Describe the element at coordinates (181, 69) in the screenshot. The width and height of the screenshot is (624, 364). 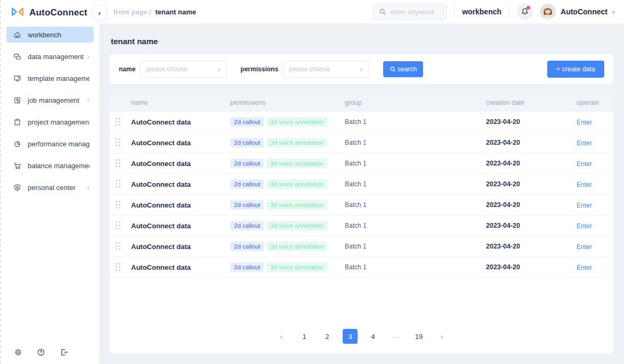
I see `name-filter-placeholder: please choose` at that location.